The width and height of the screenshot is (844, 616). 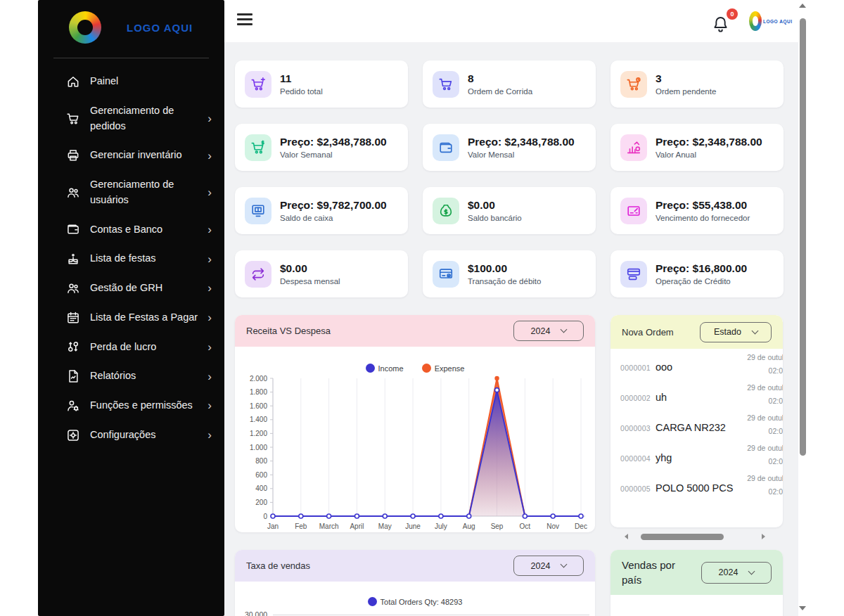 What do you see at coordinates (755, 21) in the screenshot?
I see `logo-swirl-icon` at bounding box center [755, 21].